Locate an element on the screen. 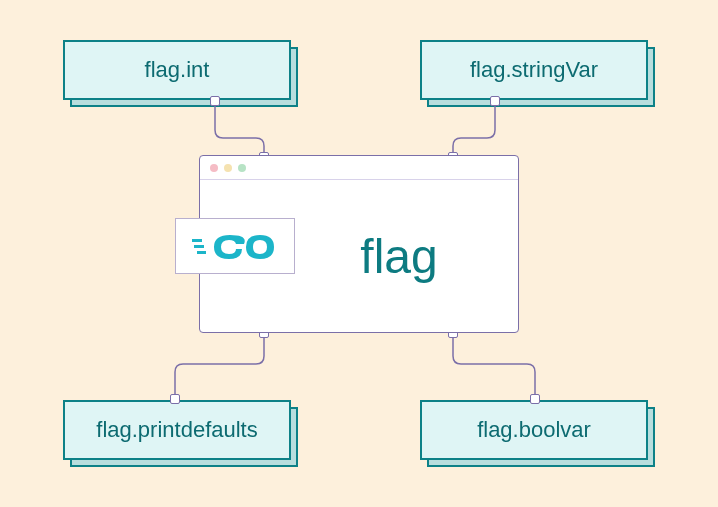 Image resolution: width=718 pixels, height=507 pixels. window-titlebar is located at coordinates (359, 168).